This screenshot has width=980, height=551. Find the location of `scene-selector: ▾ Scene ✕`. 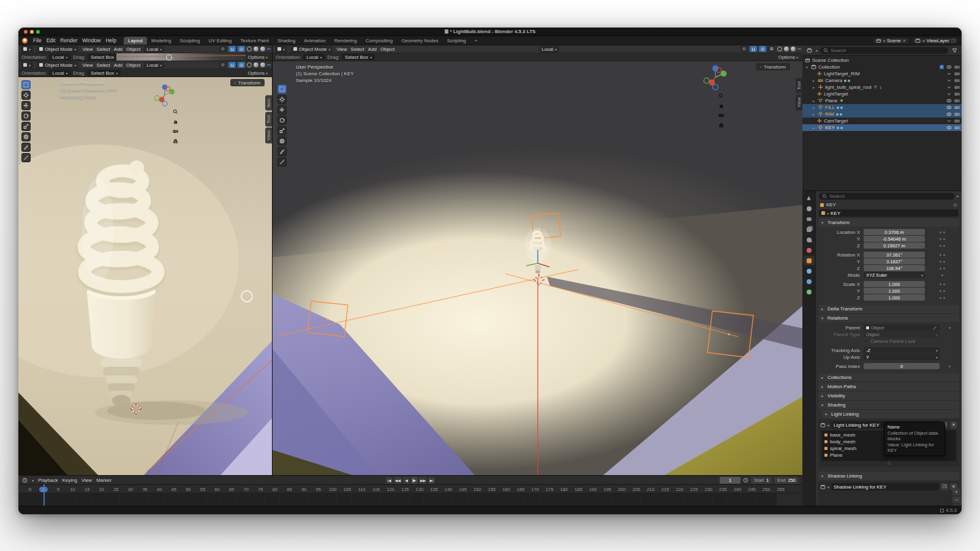

scene-selector: ▾ Scene ✕ is located at coordinates (891, 40).